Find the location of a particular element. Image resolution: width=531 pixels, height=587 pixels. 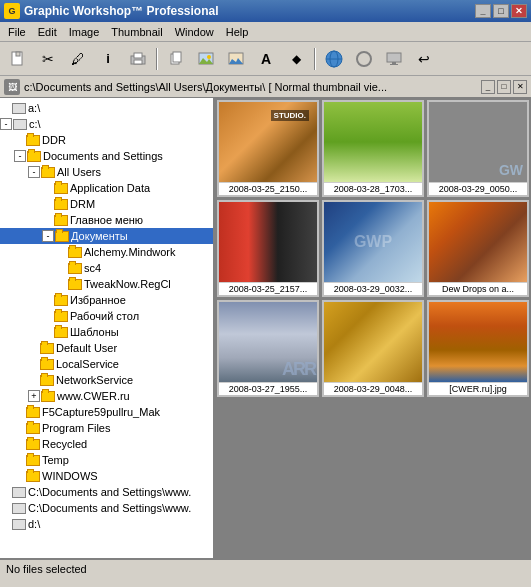

tree-item-label: C:\Documents and Settings\www. is located at coordinates (110, 508).